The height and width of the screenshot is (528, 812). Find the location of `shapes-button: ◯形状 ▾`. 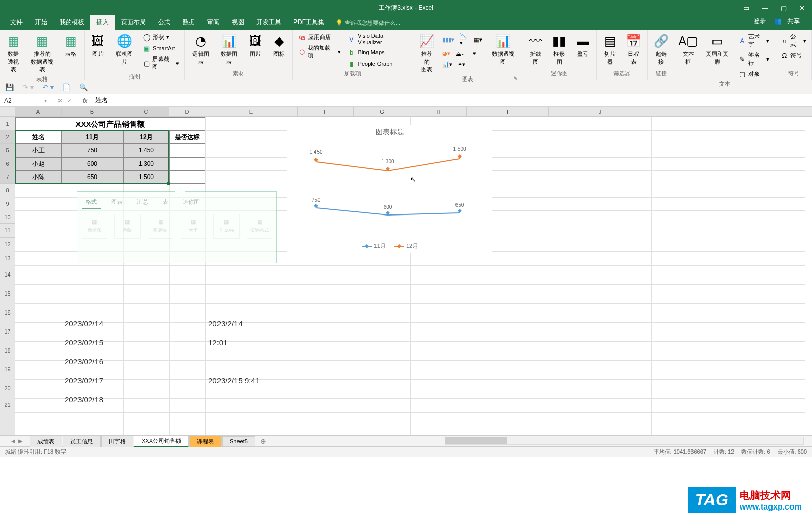

shapes-button: ◯形状 ▾ is located at coordinates (161, 37).